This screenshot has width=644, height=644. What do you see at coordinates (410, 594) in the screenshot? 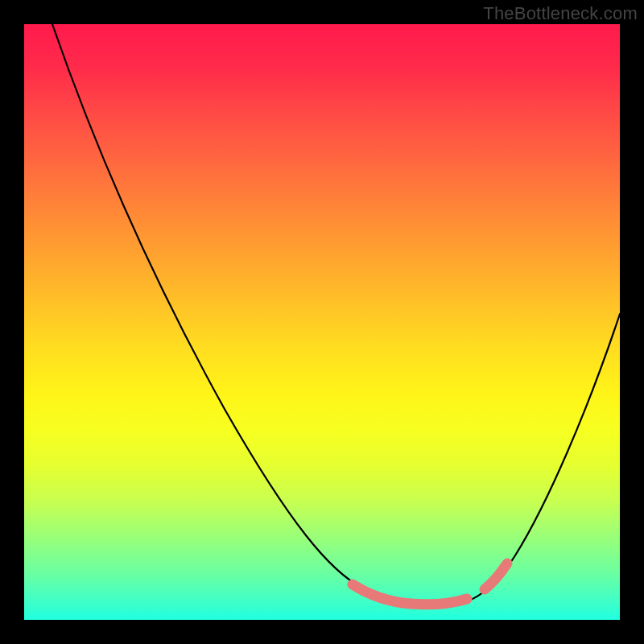
I see `highlight-plateau` at bounding box center [410, 594].